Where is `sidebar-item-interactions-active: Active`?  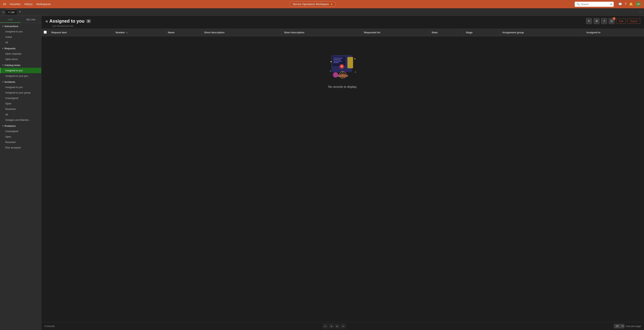 sidebar-item-interactions-active: Active is located at coordinates (20, 37).